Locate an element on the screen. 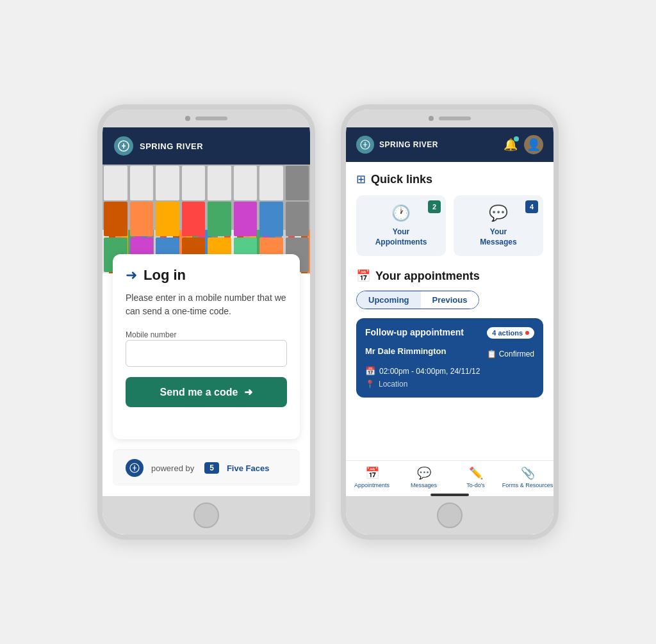  appt-time: 02:00pm - 04:00pm, 24/11/12 is located at coordinates (429, 371).